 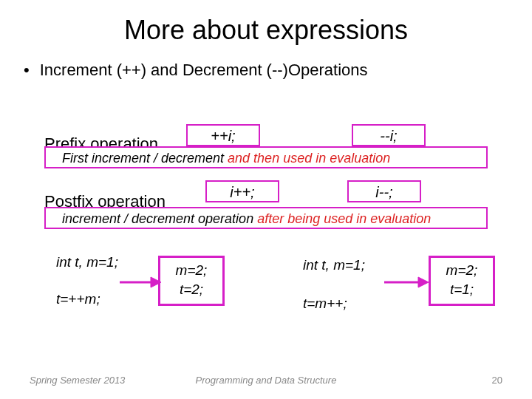 What do you see at coordinates (191, 270) in the screenshot?
I see `example-left-result-m: m=2;` at bounding box center [191, 270].